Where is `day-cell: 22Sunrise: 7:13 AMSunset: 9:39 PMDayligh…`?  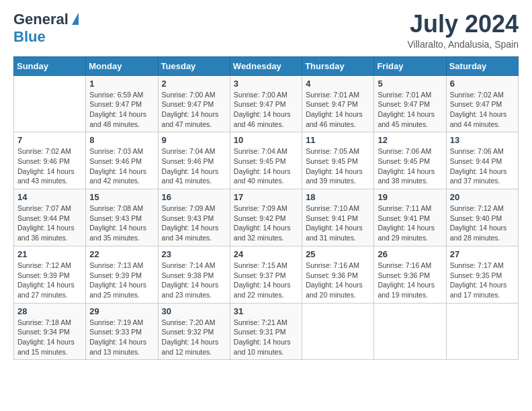
day-cell: 22Sunrise: 7:13 AMSunset: 9:39 PMDayligh… is located at coordinates (122, 274).